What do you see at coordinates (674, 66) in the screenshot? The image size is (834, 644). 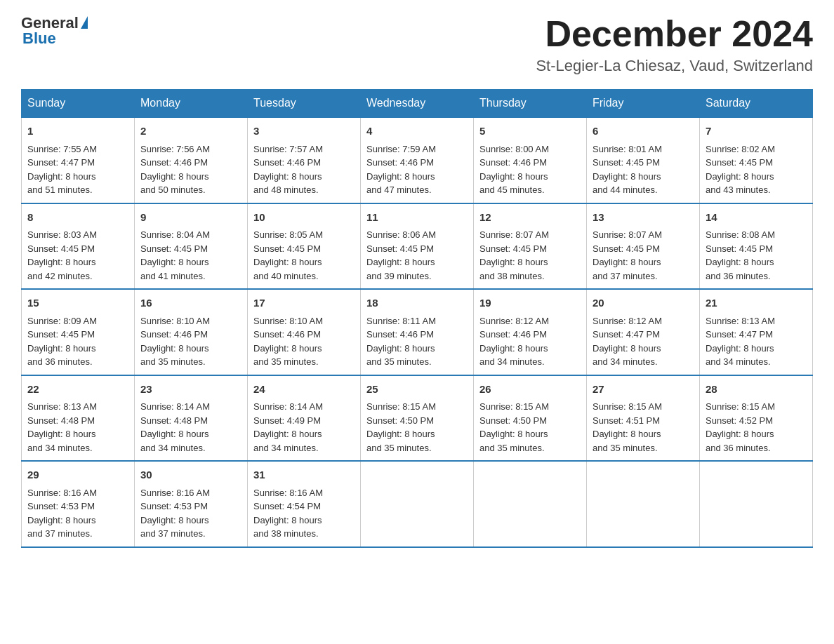 I see `location-title: St-Legier-La Chiesaz, Vaud, Switzerland` at bounding box center [674, 66].